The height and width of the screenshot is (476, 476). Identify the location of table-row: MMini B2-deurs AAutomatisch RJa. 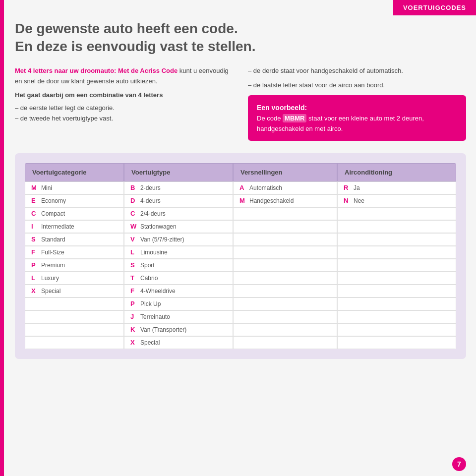
(240, 188).